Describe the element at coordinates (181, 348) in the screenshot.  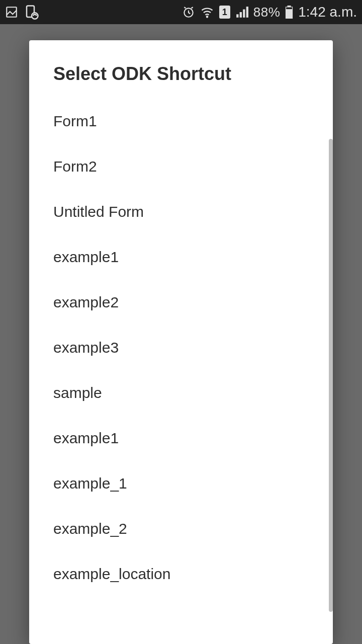
I see `list-item: example3` at that location.